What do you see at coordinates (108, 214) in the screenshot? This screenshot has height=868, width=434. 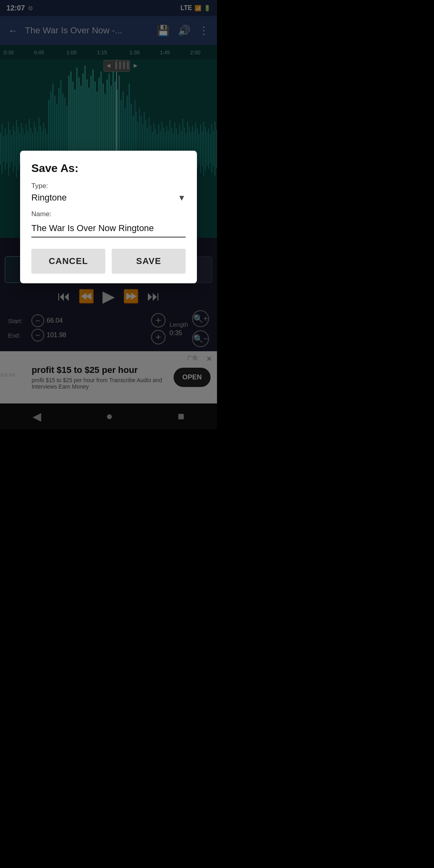 I see `name-label: Name:` at bounding box center [108, 214].